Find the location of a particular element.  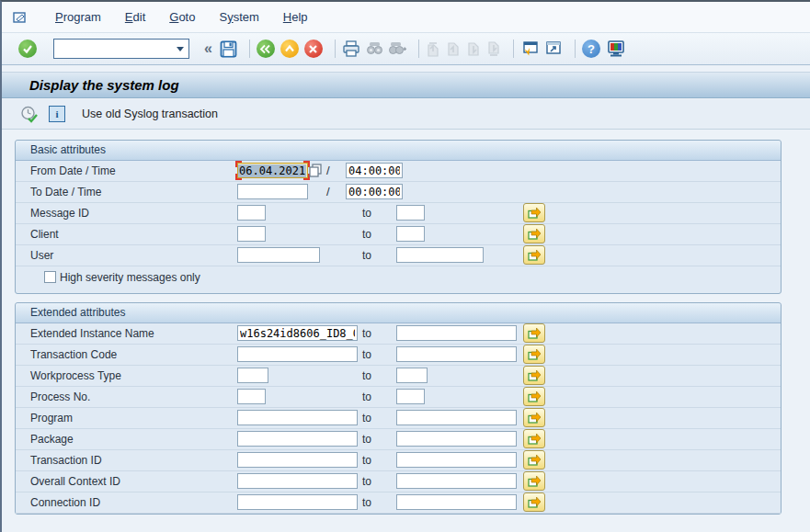

transaction-id-row: Transaction ID to is located at coordinates (398, 461).